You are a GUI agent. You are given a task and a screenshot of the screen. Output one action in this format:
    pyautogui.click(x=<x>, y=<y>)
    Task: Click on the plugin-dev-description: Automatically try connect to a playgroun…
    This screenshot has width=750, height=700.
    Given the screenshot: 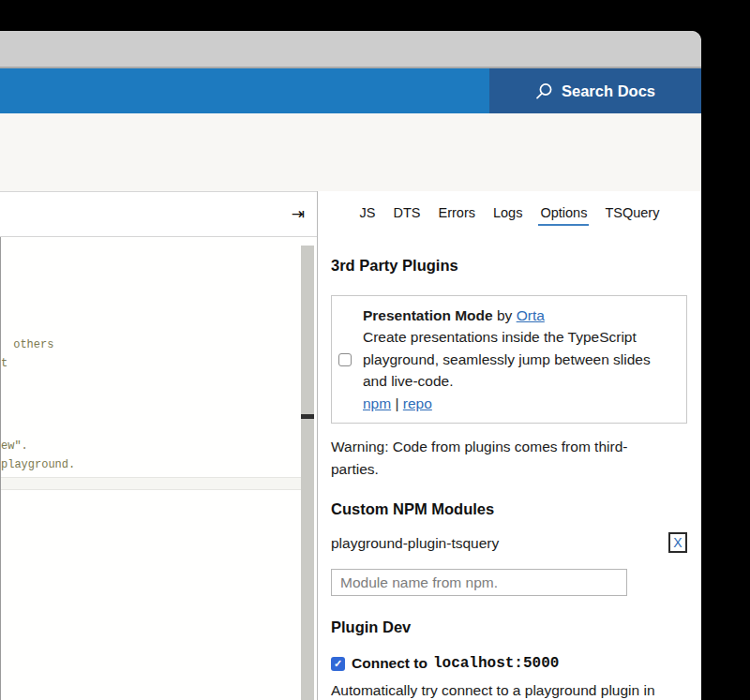 What is the action you would take?
    pyautogui.click(x=493, y=690)
    